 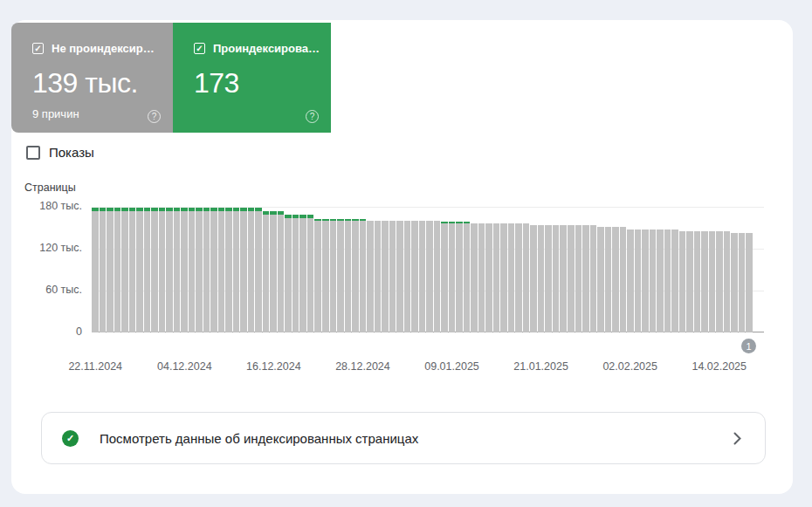 I want to click on view-indexed-pages-banner: ✓ Посмотреть данные об индексированных с…, so click(x=403, y=438).